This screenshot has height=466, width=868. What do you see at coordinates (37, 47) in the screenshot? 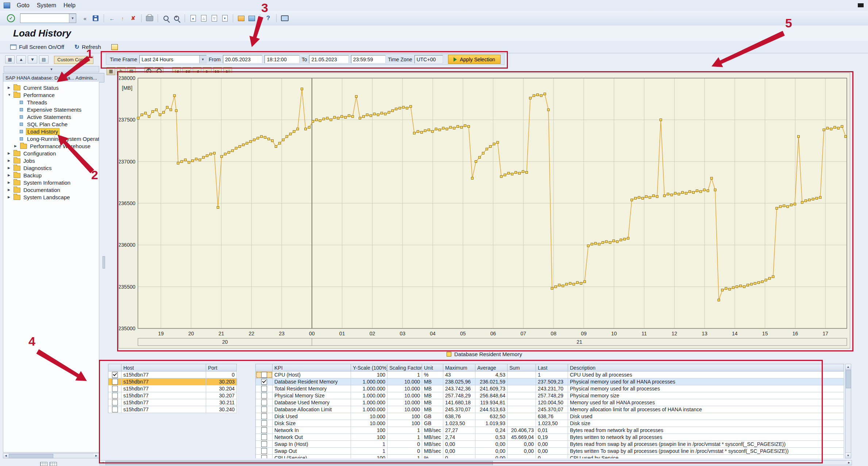
I see `fullscreen-toggle-button: Full Screen On/Off` at bounding box center [37, 47].